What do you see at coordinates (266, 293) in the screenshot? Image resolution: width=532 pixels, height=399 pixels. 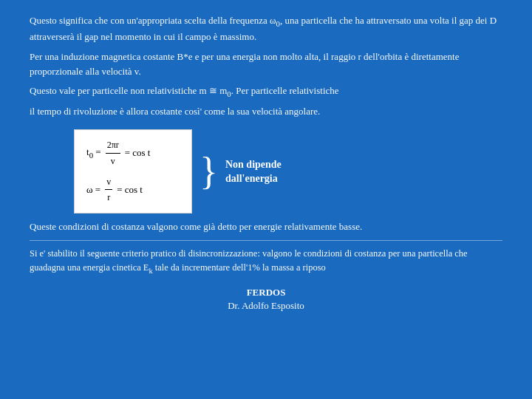 I see `footer-ferdos: FERDOS` at bounding box center [266, 293].